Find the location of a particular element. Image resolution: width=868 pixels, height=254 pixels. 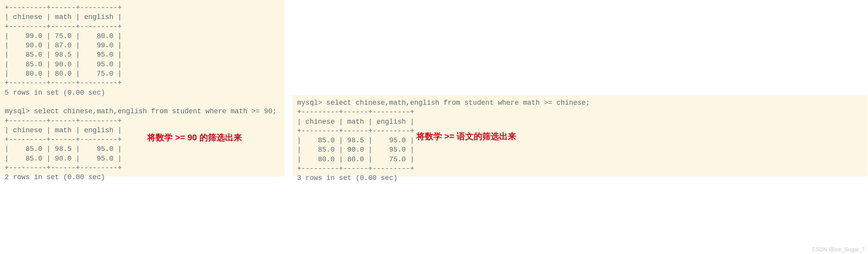

watermark: CSDN @Ice_Sugar_7 is located at coordinates (838, 249).